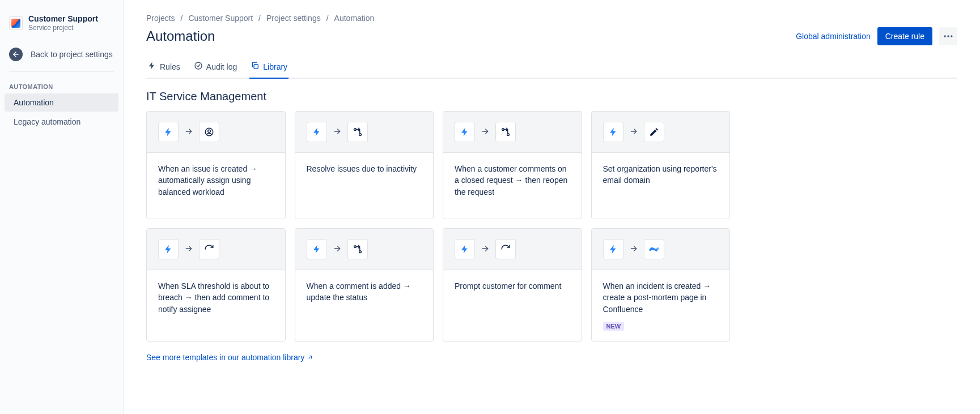 The height and width of the screenshot is (414, 980). I want to click on template-card-description: When SLA threshold is about to breach → …, so click(216, 298).